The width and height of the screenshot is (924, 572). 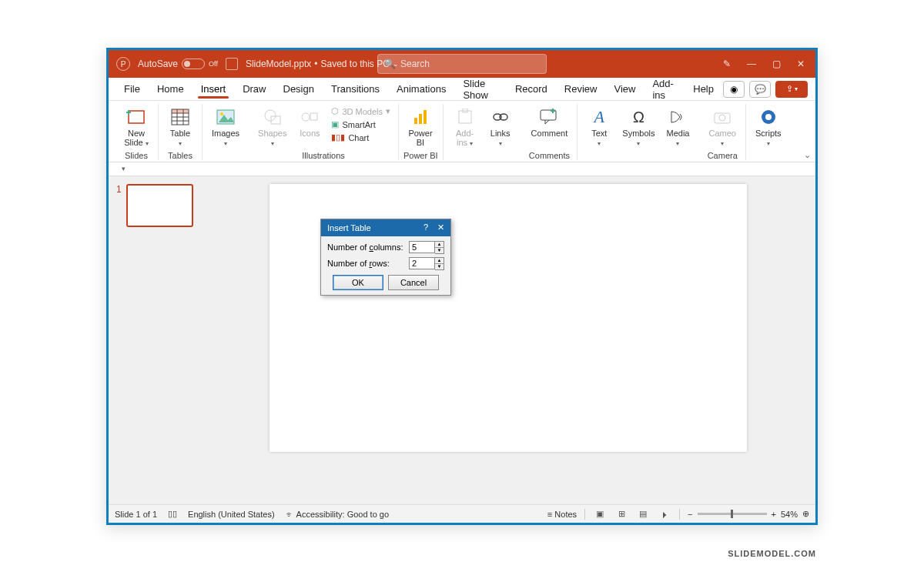 What do you see at coordinates (621, 514) in the screenshot?
I see `sorter-view-button: ⊞` at bounding box center [621, 514].